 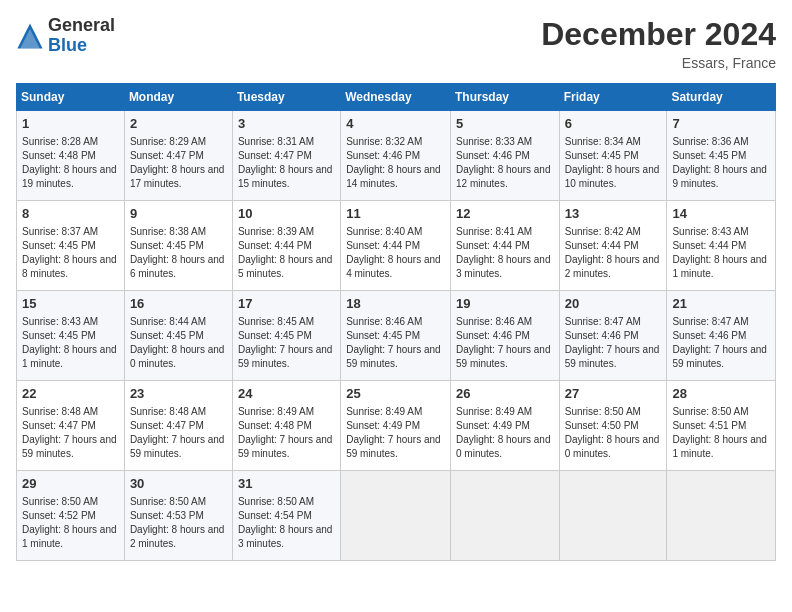 What do you see at coordinates (603, 232) in the screenshot?
I see `sunrise-text: Sunrise: 8:42 AM` at bounding box center [603, 232].